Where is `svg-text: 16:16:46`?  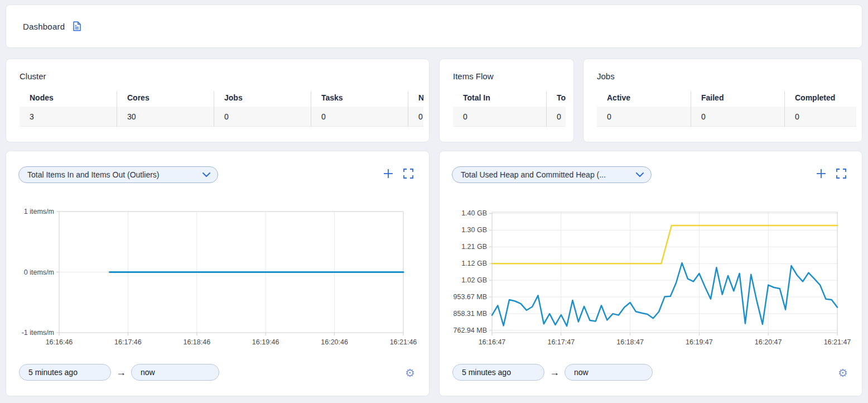
svg-text: 16:16:46 is located at coordinates (59, 342).